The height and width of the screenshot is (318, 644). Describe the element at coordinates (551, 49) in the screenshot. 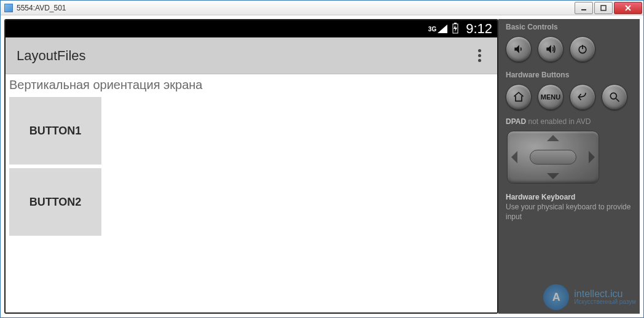

I see `volume-up-button` at that location.